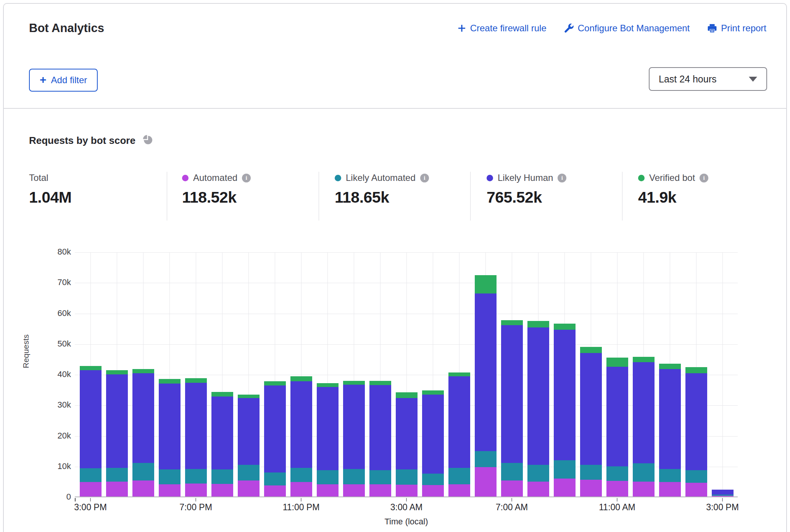  What do you see at coordinates (617, 427) in the screenshot?
I see `bar-1100am` at bounding box center [617, 427].